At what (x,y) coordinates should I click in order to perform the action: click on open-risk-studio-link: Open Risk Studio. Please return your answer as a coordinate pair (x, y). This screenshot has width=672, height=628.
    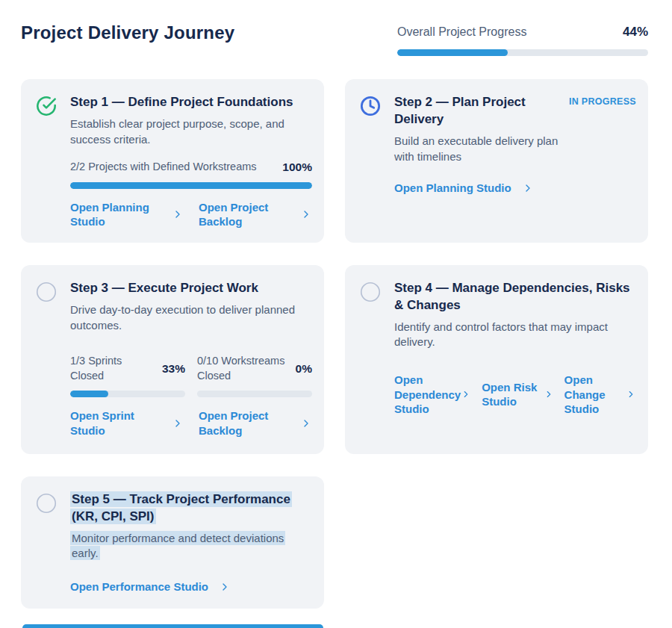
    Looking at the image, I should click on (517, 394).